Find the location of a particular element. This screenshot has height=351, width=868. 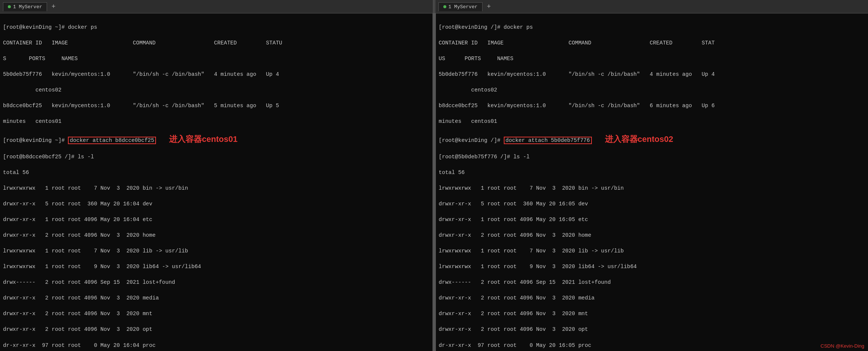

left-line-6: b8dcce0bcf25 kevin/mycentos:1.0 "/bin/sh… is located at coordinates (216, 106).